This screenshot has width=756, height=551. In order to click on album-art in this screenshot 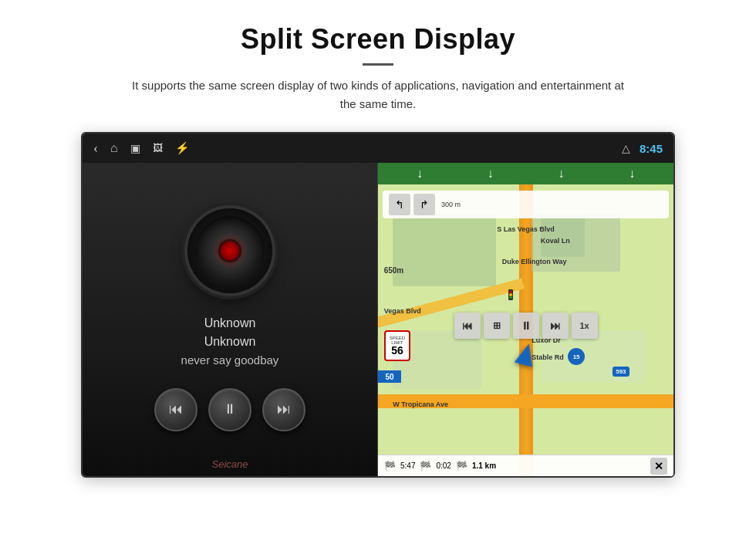, I will do `click(230, 251)`.